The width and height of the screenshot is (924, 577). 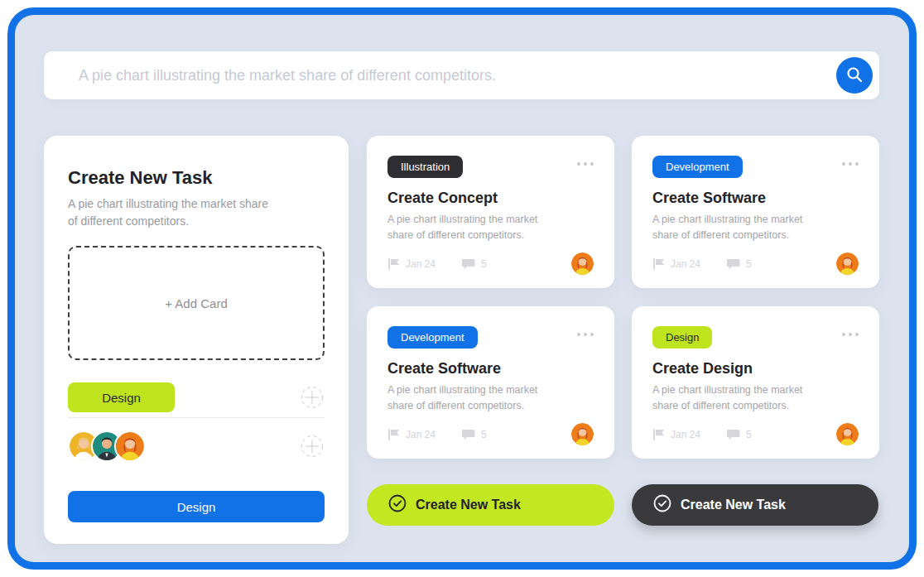 I want to click on task-card: Illustration Create Concept A pie chart …, so click(x=490, y=212).